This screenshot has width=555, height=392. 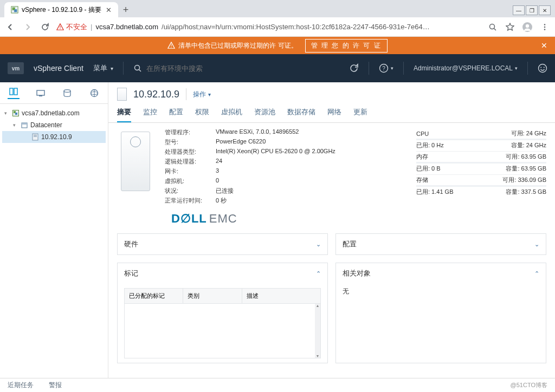 What do you see at coordinates (54, 125) in the screenshot?
I see `tree-datacenter: ▾ Datacenter` at bounding box center [54, 125].